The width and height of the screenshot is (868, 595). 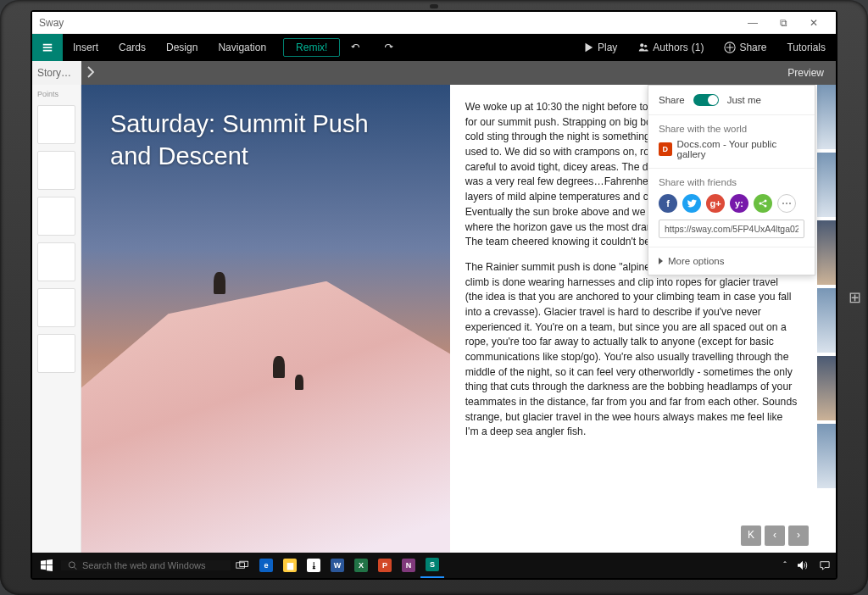 I want to click on right-thumbnail-strip, so click(x=826, y=319).